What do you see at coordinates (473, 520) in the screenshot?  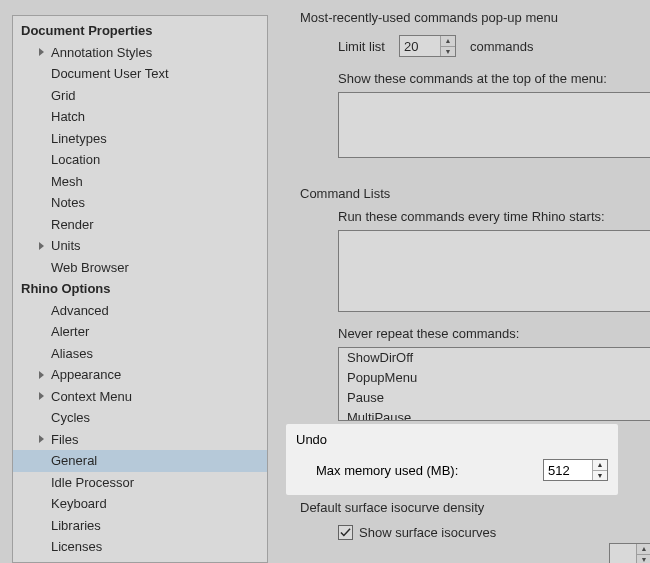 I see `isocurve-group: Default surface isocurve density Show su…` at bounding box center [473, 520].